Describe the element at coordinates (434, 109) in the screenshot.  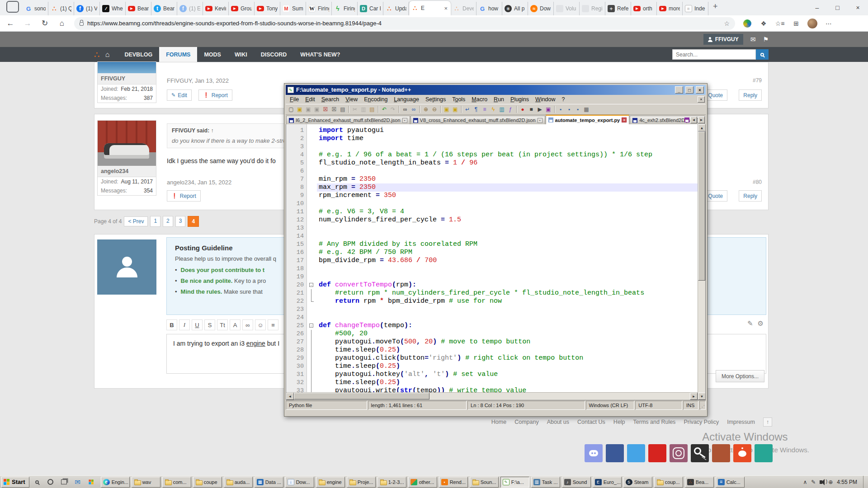
I see `zoom-out-icon: ⊖` at that location.